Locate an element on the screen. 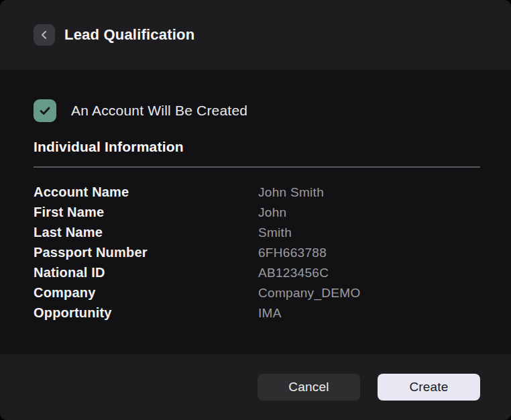 The image size is (511, 420). field-value: John Smith is located at coordinates (369, 193).